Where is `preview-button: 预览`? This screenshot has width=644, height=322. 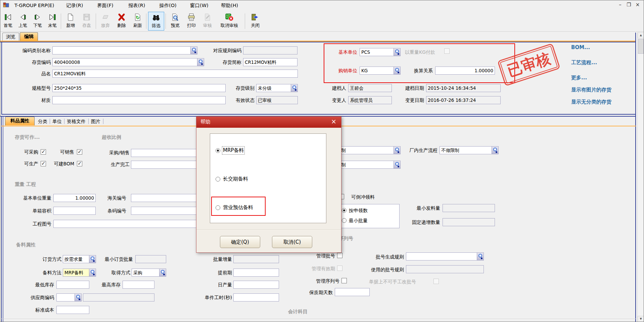 preview-button: 预览 is located at coordinates (175, 21).